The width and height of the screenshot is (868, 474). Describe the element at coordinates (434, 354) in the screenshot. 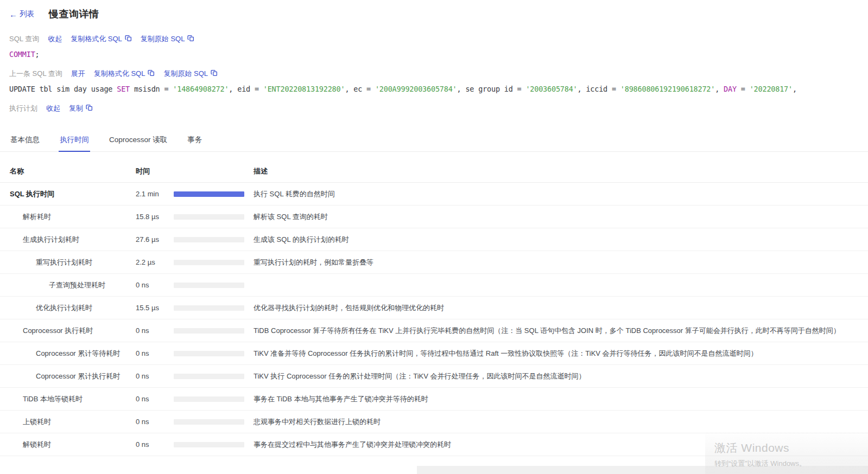

I see `table-row: Coprocessor 累计等待耗时0 nsTiKV 准备并等待 Coproce…` at that location.